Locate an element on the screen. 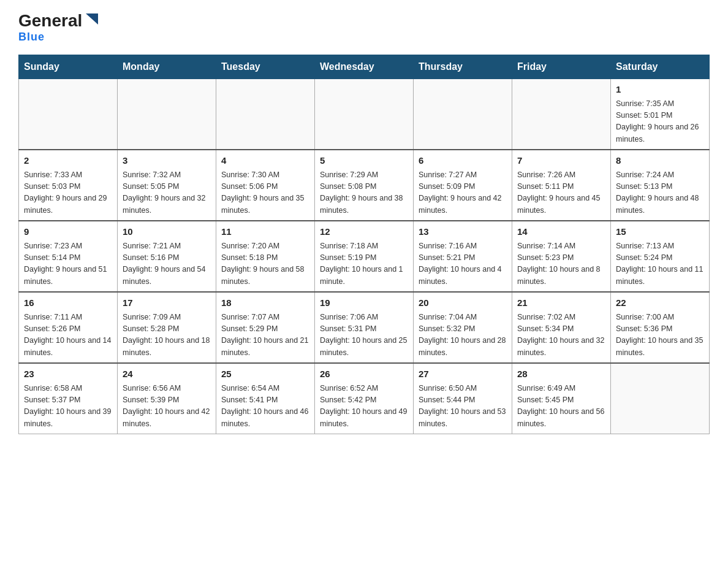 Image resolution: width=728 pixels, height=563 pixels. day-info: Sunrise: 7:02 AM Sunset: 5:34 PM Dayligh… is located at coordinates (561, 335).